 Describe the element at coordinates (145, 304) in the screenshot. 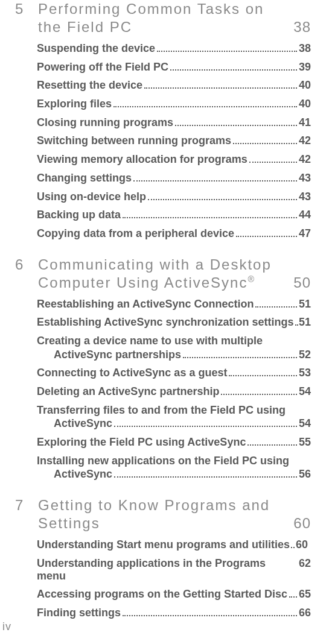

I see `entry-label: Reestablishing an ActiveSync Connection` at that location.